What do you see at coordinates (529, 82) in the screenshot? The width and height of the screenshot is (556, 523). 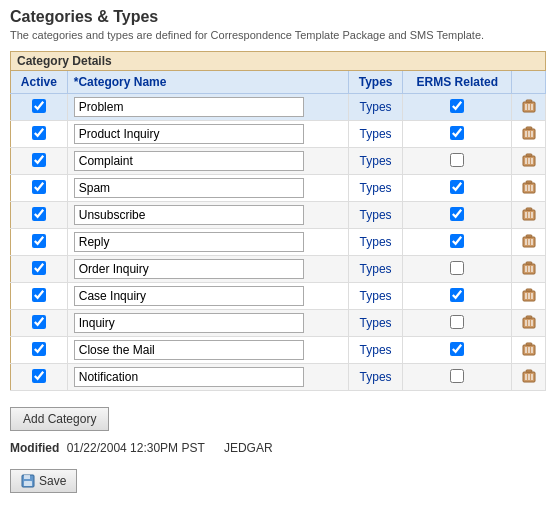 I see `col-header-delete` at bounding box center [529, 82].